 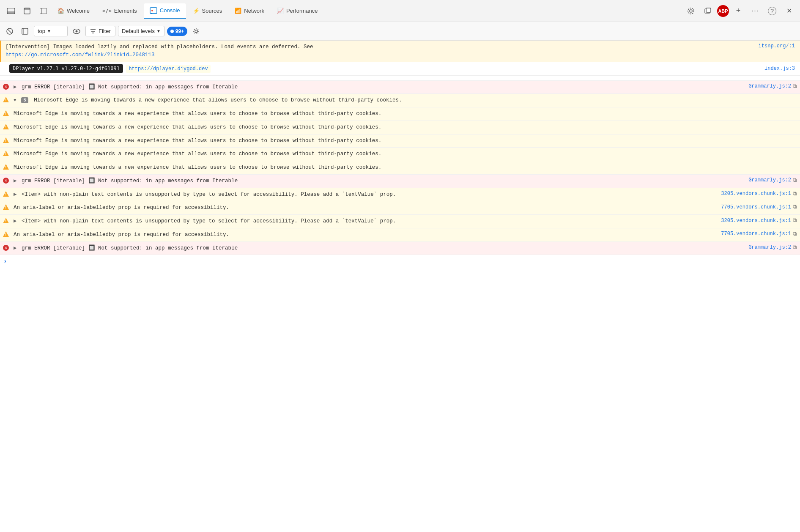 What do you see at coordinates (11, 11) in the screenshot?
I see `dock-icon` at bounding box center [11, 11].